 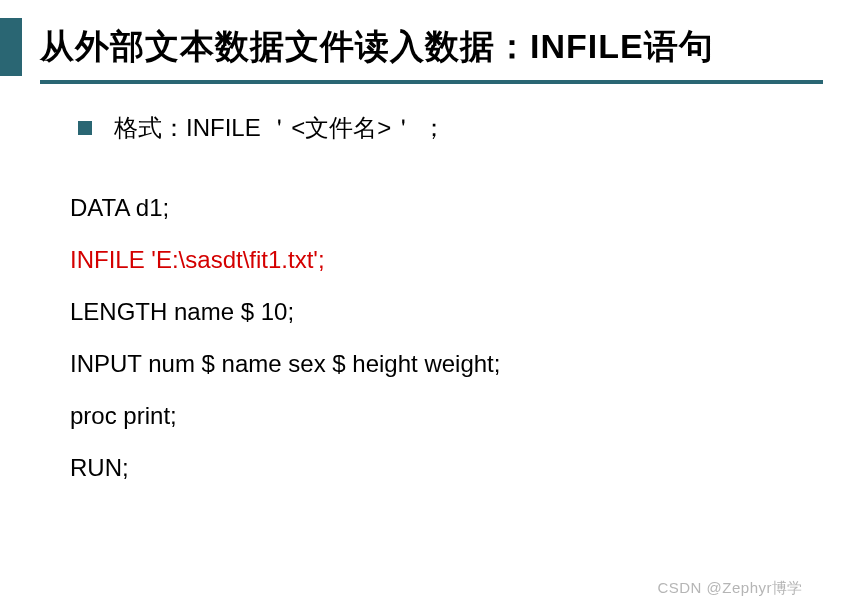 I want to click on code-line-input: INPUT num $ name sex $ height weight;, so click(x=442, y=364).